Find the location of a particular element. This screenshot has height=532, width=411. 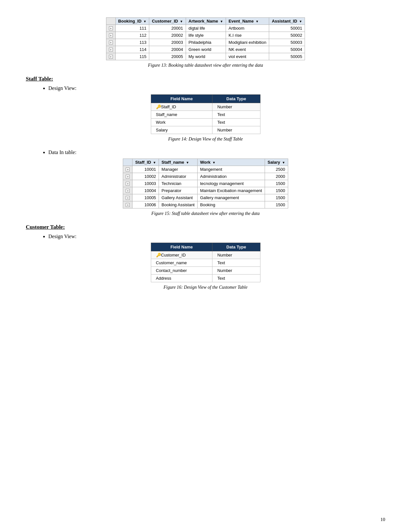

customer-id-cell: 20004 is located at coordinates (168, 50).